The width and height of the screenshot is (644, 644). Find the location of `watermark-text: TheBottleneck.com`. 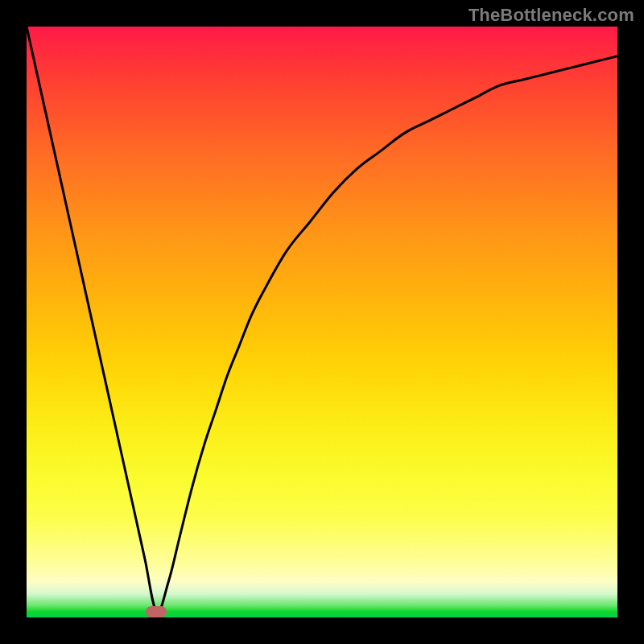

watermark-text: TheBottleneck.com is located at coordinates (551, 15).